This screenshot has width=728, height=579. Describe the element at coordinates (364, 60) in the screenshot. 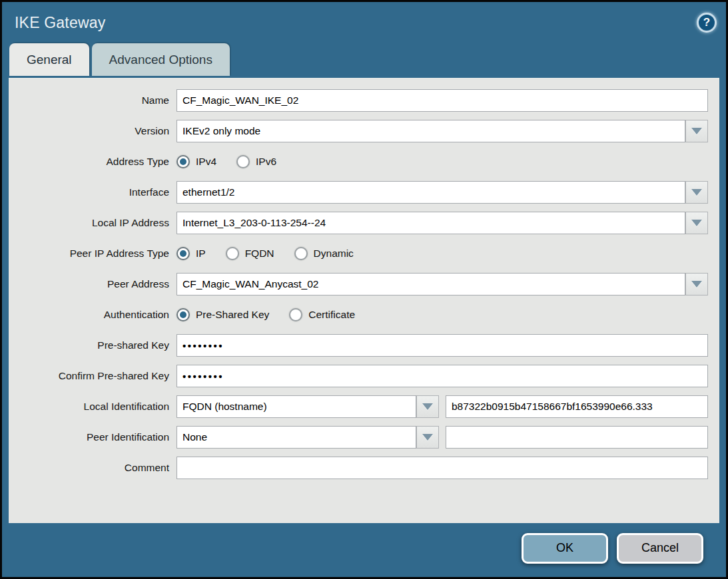

I see `tab-bar: General Advanced Options` at that location.